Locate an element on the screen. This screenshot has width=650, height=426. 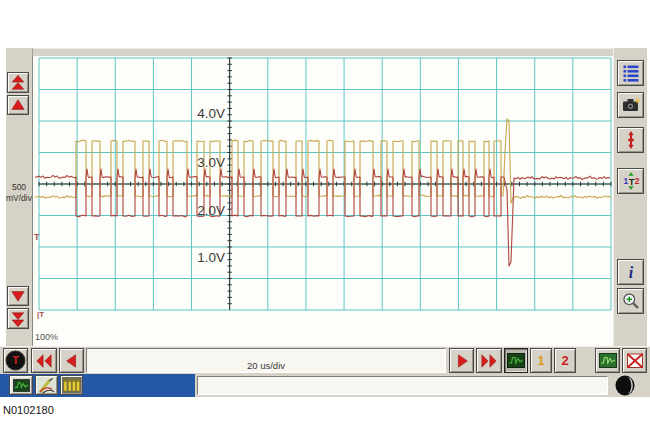
discard-button is located at coordinates (634, 360).